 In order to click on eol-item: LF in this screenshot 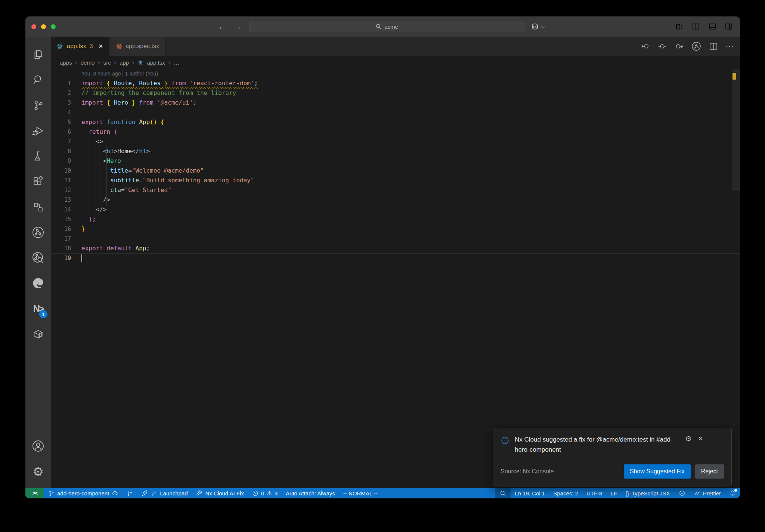, I will do `click(614, 493)`.